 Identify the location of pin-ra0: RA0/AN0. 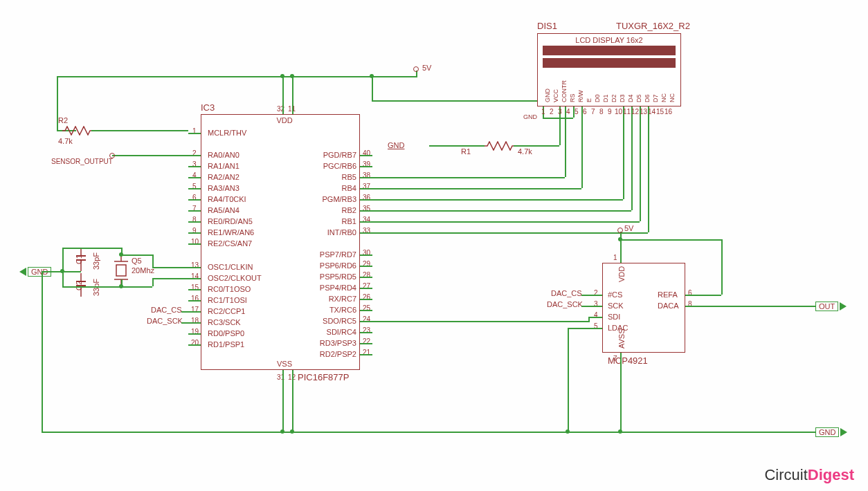
(224, 155).